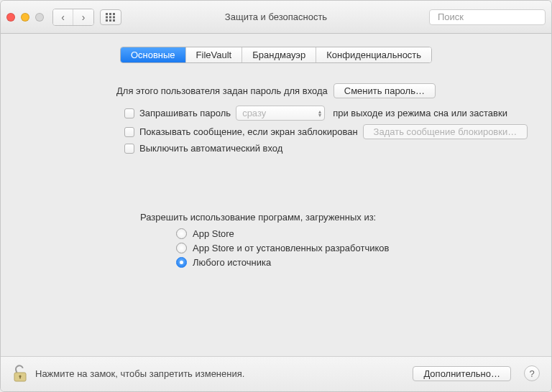 The width and height of the screenshot is (552, 392). I want to click on show-message-checkbox, so click(129, 132).